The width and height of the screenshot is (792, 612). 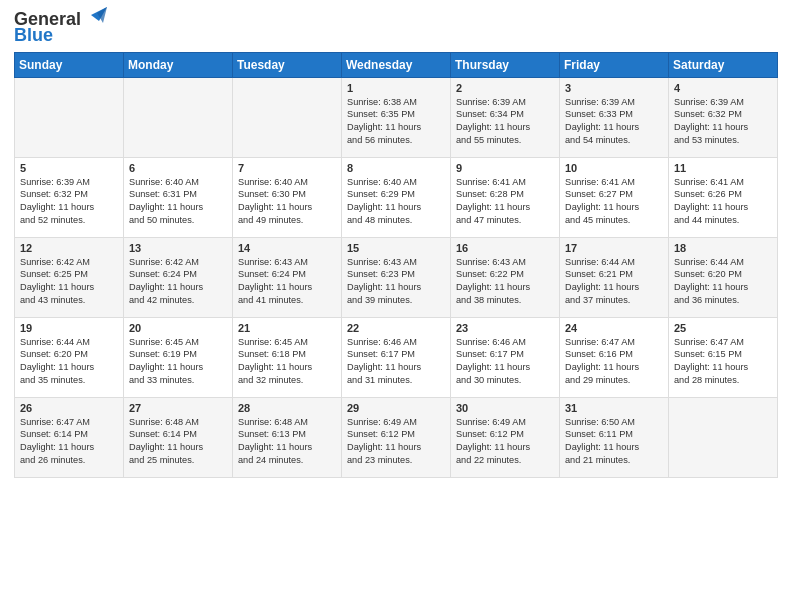 What do you see at coordinates (288, 64) in the screenshot?
I see `day-header-tuesday: Tuesday` at bounding box center [288, 64].